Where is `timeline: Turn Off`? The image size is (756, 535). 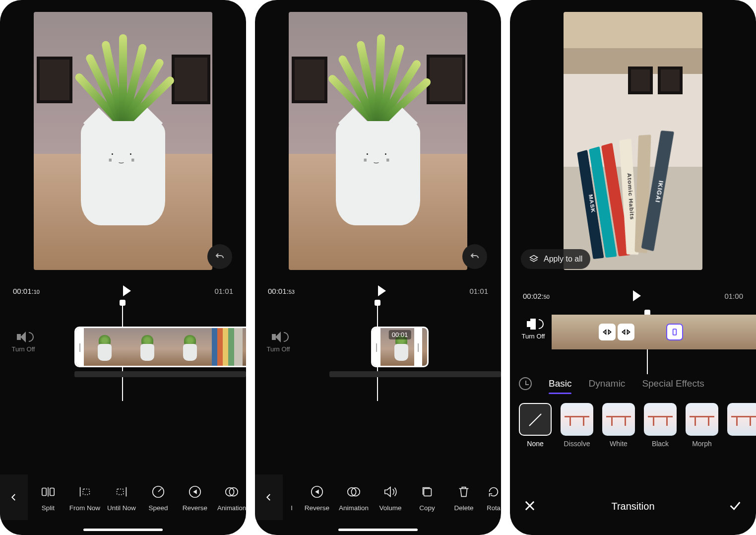 timeline: Turn Off is located at coordinates (633, 339).